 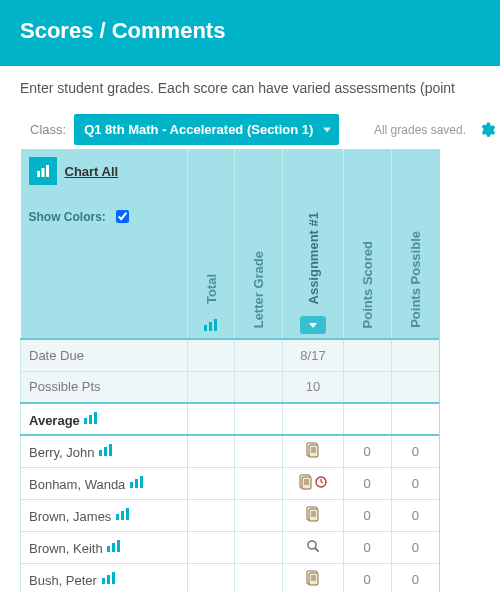 I want to click on save-status: All grades saved., so click(x=422, y=130).